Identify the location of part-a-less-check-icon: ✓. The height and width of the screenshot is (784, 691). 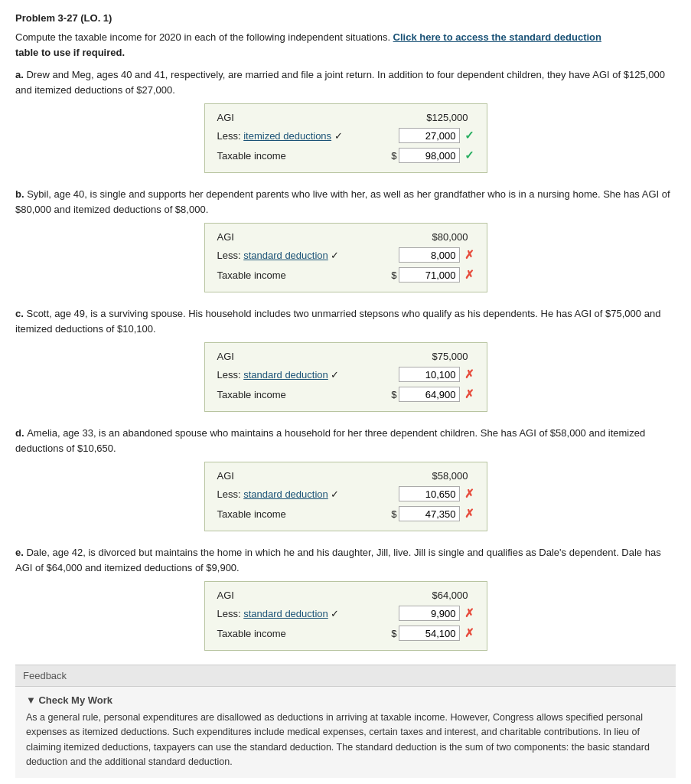
(470, 136).